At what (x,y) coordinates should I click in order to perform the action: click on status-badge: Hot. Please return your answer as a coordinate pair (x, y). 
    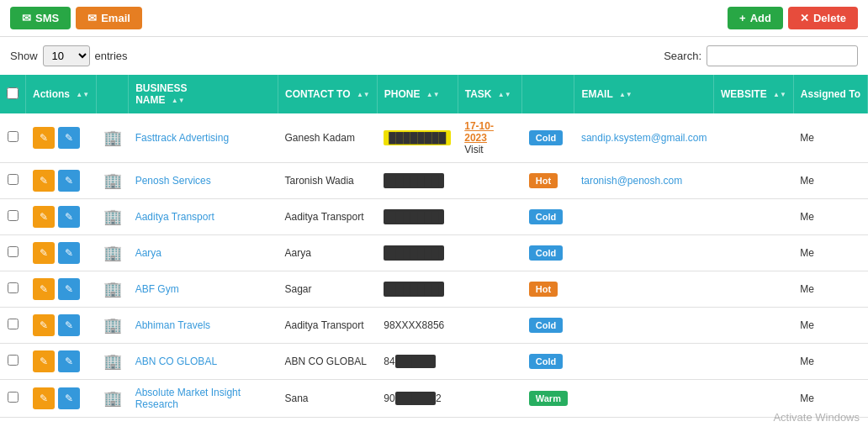
    Looking at the image, I should click on (543, 181).